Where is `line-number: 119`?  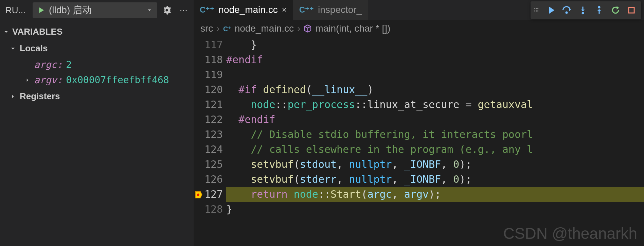 line-number: 119 is located at coordinates (213, 75).